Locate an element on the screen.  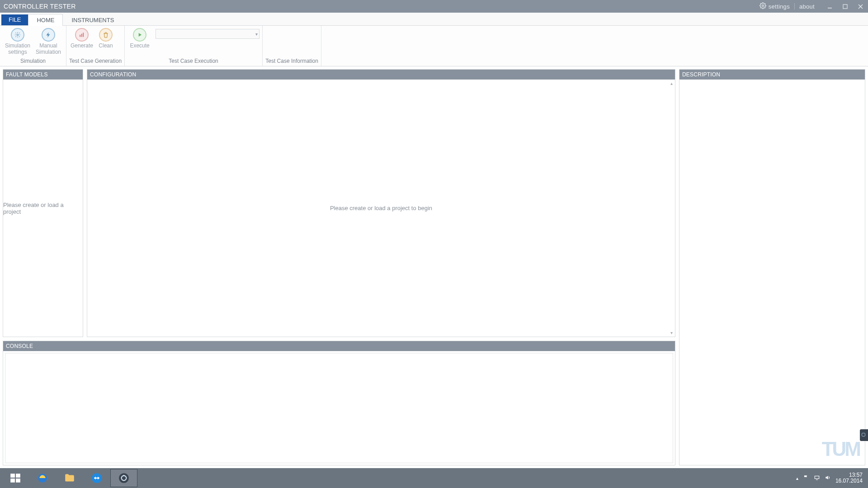
app-icon is located at coordinates (124, 478).